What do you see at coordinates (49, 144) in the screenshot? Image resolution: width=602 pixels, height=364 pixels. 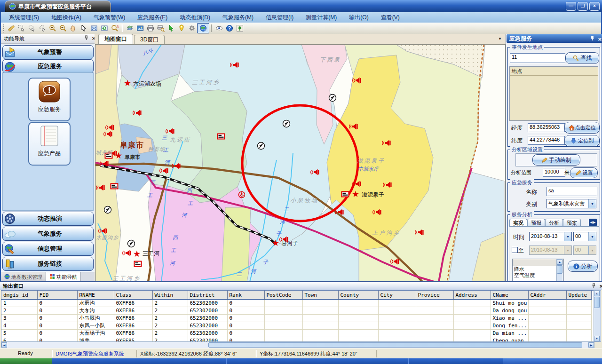 I see `emergency-product-button: 应急产品` at bounding box center [49, 144].